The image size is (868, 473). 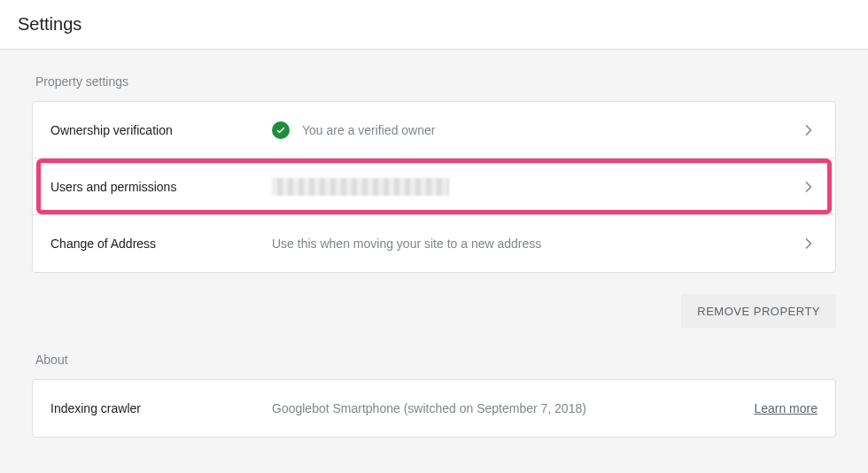 I want to click on ownership-verification-label: Ownership verification, so click(x=161, y=130).